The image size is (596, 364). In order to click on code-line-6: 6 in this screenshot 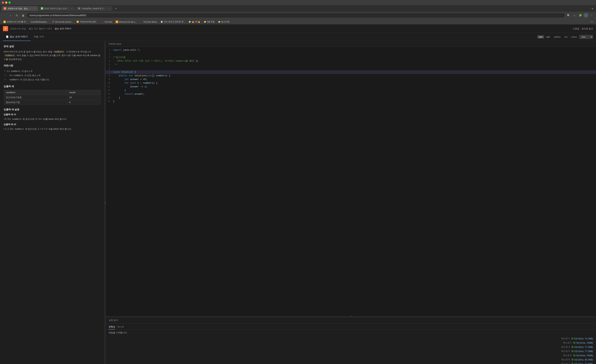, I will do `click(351, 68)`.